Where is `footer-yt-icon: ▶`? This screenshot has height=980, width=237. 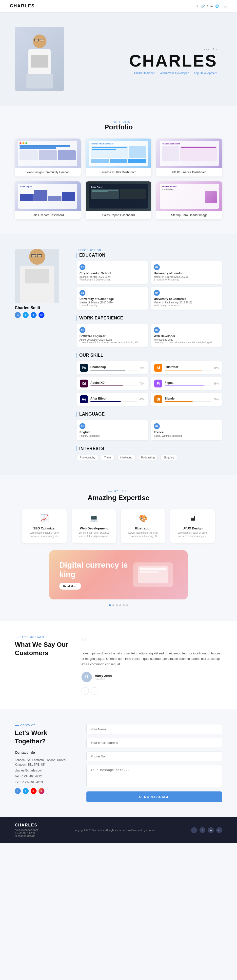 footer-yt-icon: ▶ is located at coordinates (211, 830).